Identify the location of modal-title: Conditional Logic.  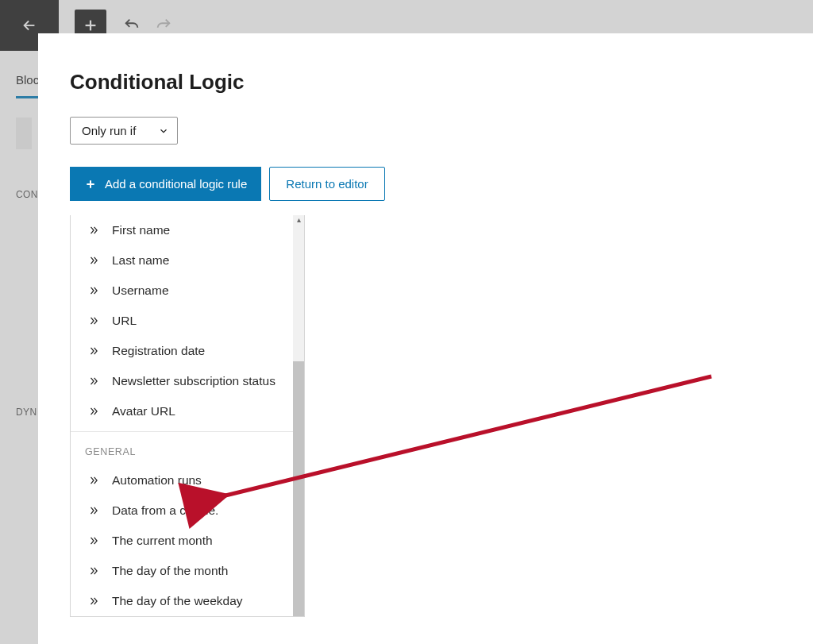
(422, 83).